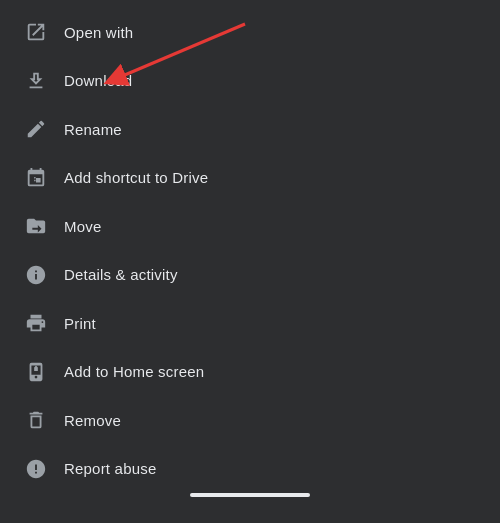 Image resolution: width=500 pixels, height=523 pixels. I want to click on add-home-icon, so click(36, 372).